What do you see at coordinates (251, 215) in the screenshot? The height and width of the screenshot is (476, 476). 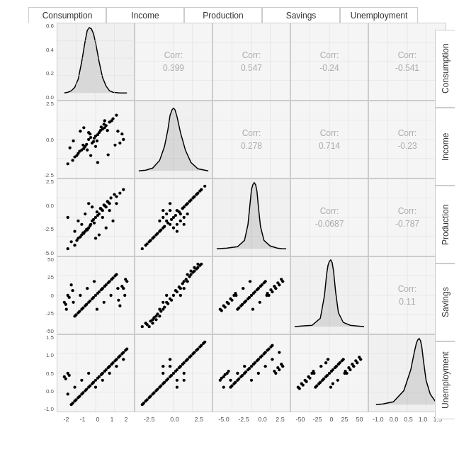 I see `production-density-fill` at bounding box center [251, 215].